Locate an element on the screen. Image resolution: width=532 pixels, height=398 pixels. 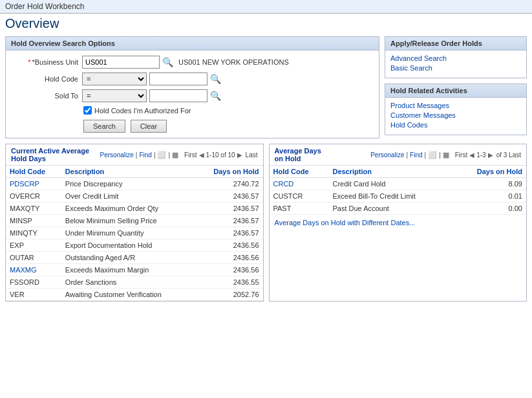
breadcrumb-text: Order Hold Workbench is located at coordinates (45, 6).